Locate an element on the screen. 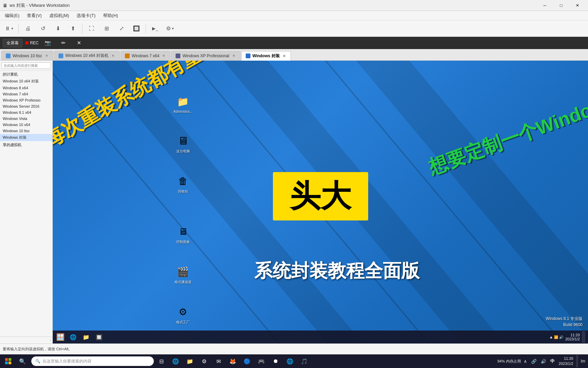 The image size is (588, 368). sidebar-item-winserver2016: Windows Server 2016 is located at coordinates (26, 106).